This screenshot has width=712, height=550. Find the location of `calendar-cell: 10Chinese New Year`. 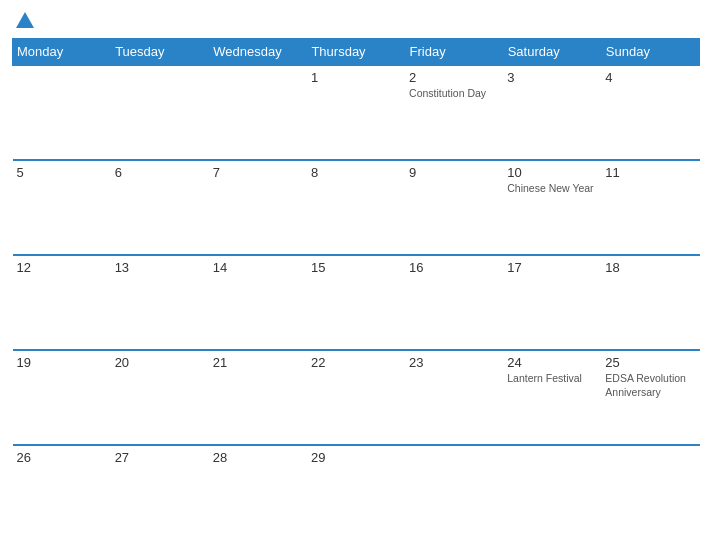

calendar-cell: 10Chinese New Year is located at coordinates (552, 208).